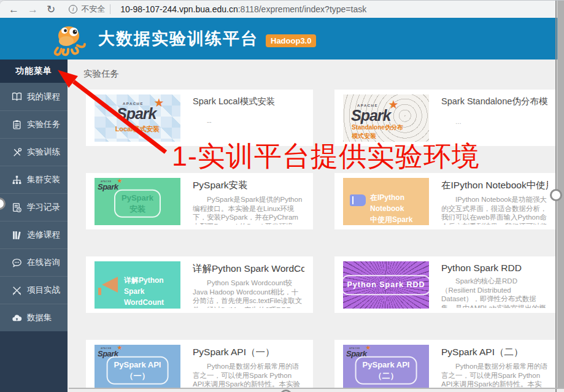  I want to click on course-card: APACHESparkStandalone伪分布模式安装 Spark Stand…, so click(446, 118).